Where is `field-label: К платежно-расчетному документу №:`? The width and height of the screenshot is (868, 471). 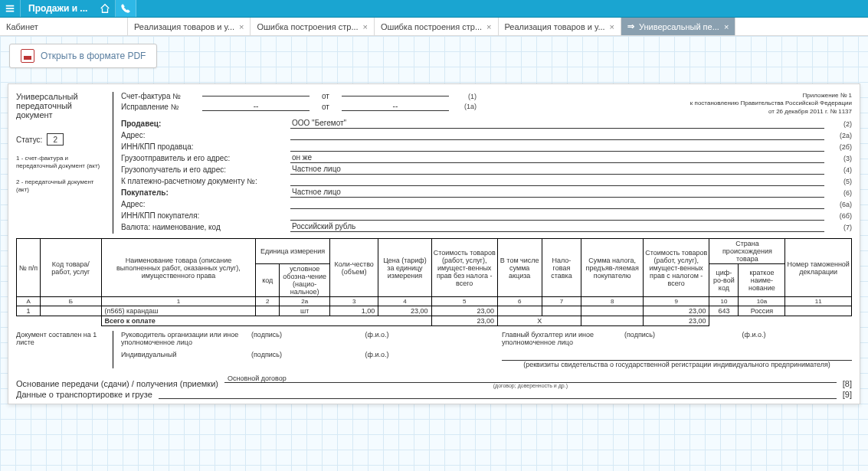 field-label: К платежно-расчетному документу №: is located at coordinates (204, 181).